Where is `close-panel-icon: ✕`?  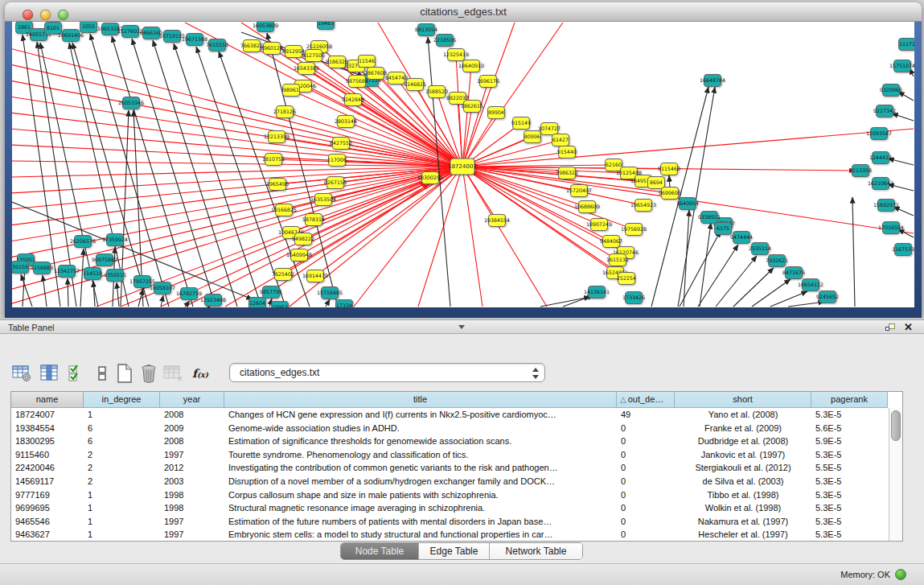
close-panel-icon: ✕ is located at coordinates (909, 327).